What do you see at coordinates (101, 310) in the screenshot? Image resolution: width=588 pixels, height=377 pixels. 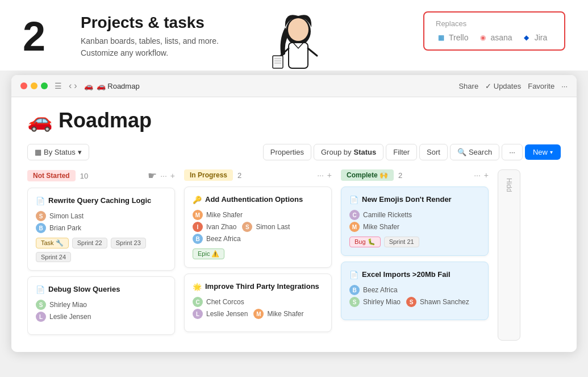 I see `card-assignees: S Shirley Miao L Leslie Jensen` at bounding box center [101, 310].